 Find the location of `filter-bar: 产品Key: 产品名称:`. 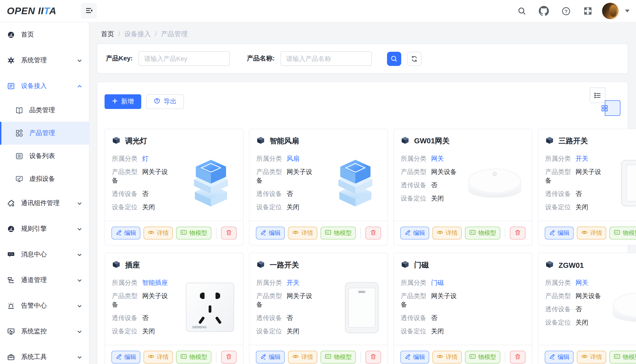

filter-bar: 产品Key: 产品名称: is located at coordinates (362, 58).